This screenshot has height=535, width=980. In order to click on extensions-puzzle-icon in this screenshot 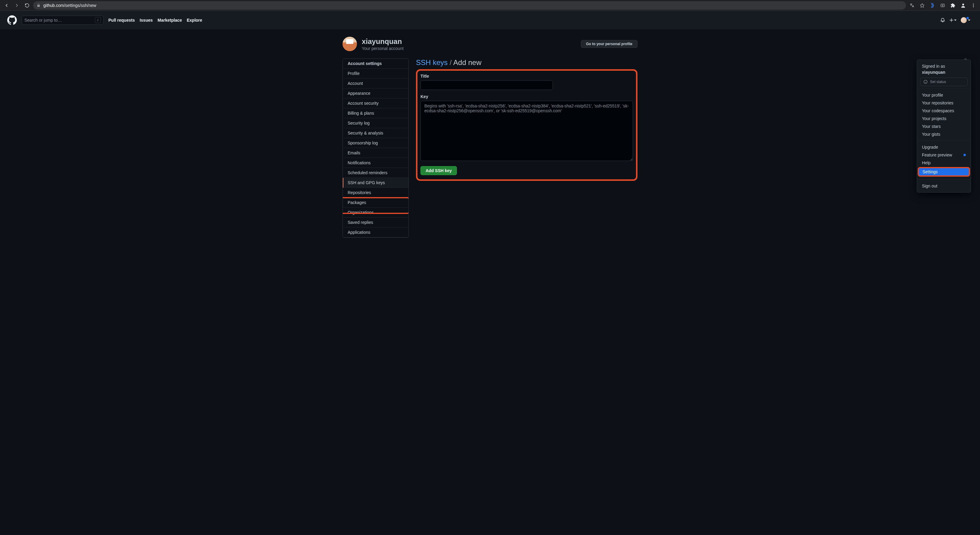, I will do `click(953, 5)`.